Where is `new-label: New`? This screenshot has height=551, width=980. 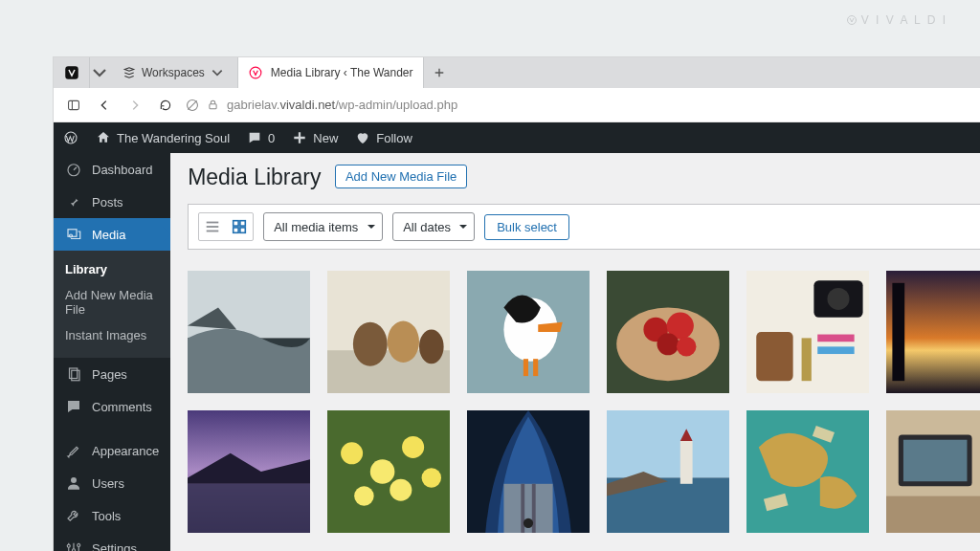 new-label: New is located at coordinates (325, 138).